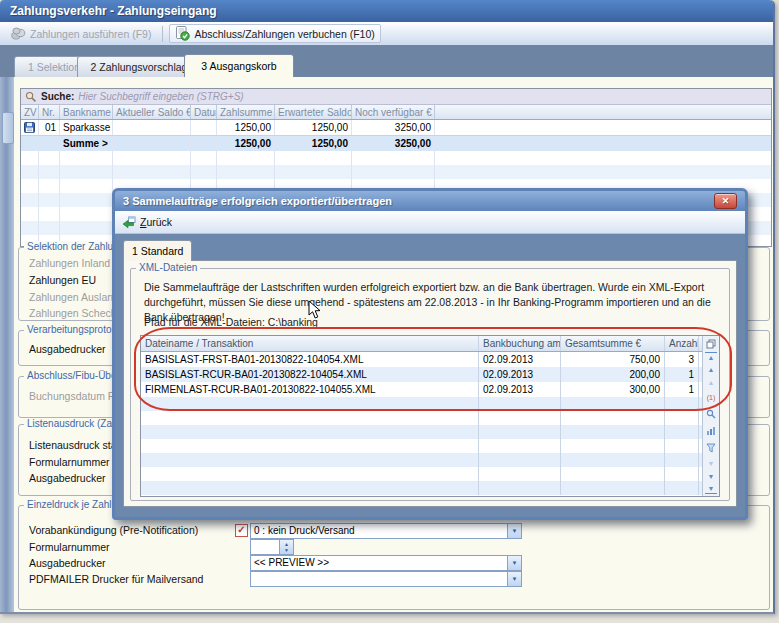 The height and width of the screenshot is (623, 779). I want to click on files-table-header: Dateiname / Transaktion Bankbuchung am G…, so click(430, 344).